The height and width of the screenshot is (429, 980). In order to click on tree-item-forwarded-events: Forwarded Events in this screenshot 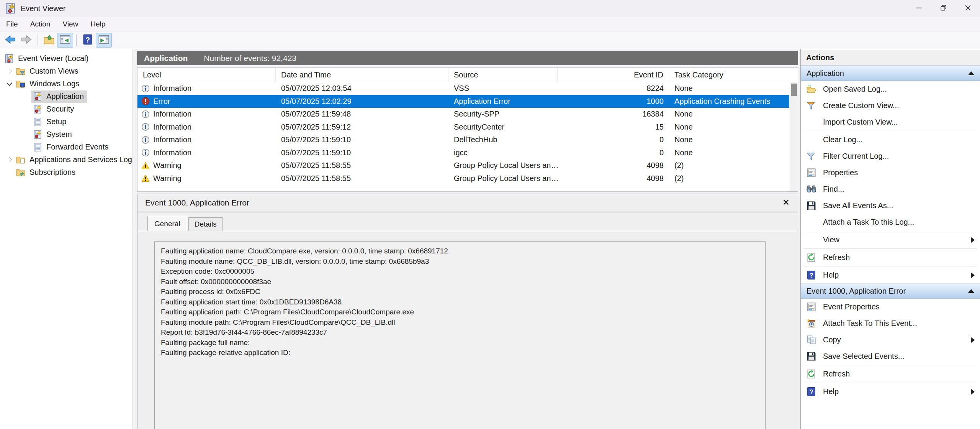, I will do `click(66, 147)`.